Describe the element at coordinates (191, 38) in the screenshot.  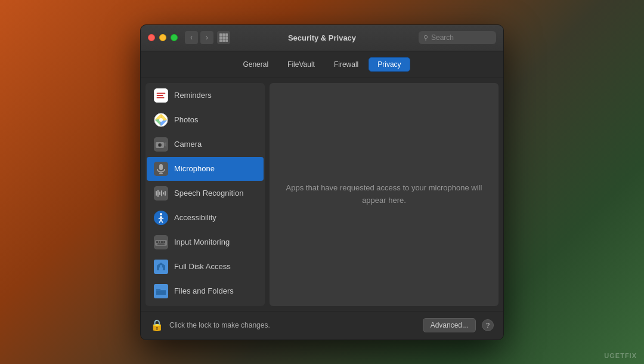
I see `back-button: ‹` at that location.